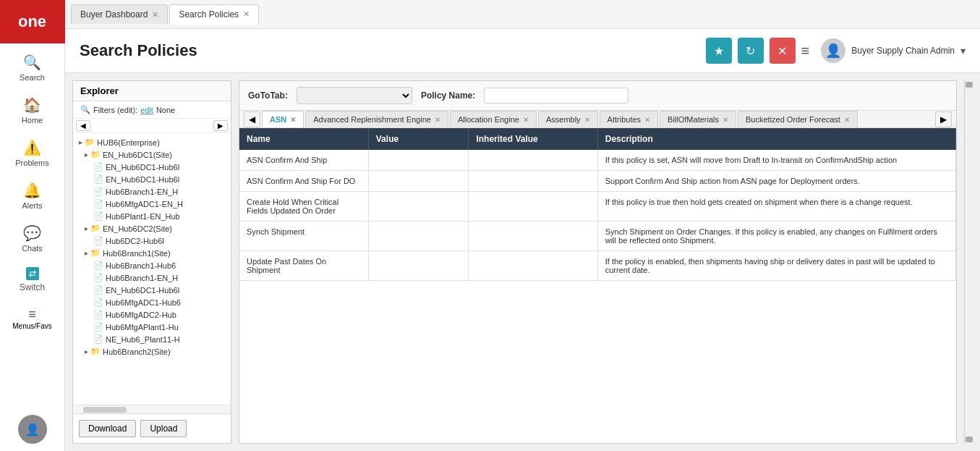 This screenshot has width=980, height=451. Describe the element at coordinates (719, 51) in the screenshot. I see `favorite-button: ★` at that location.